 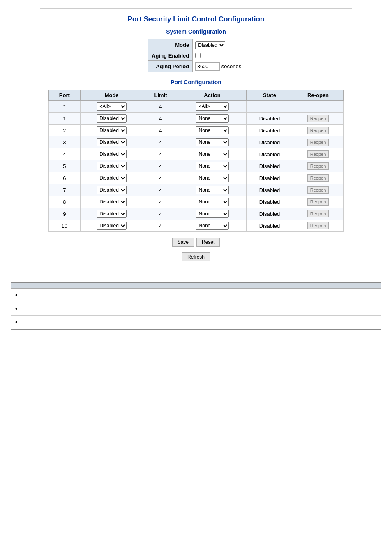 I want to click on action-select-3: NoneRestrictShutdown, so click(x=212, y=142).